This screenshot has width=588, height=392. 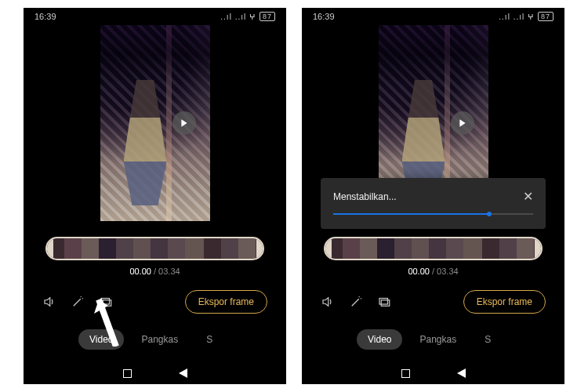 I want to click on progress-bar, so click(x=433, y=214).